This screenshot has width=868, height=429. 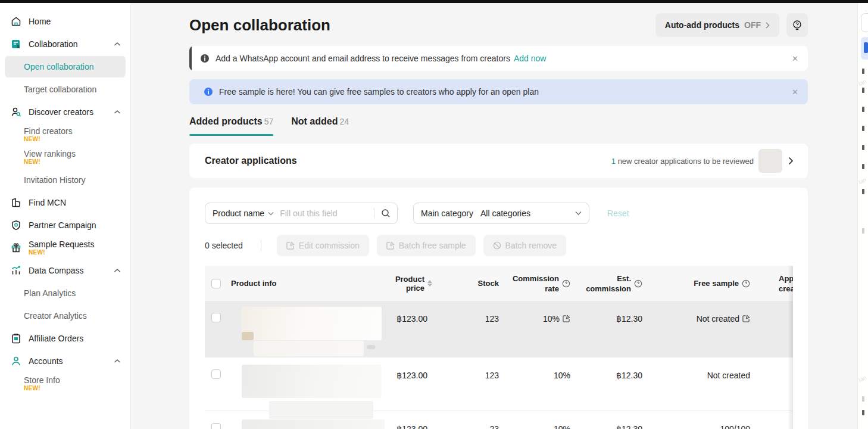 What do you see at coordinates (499, 161) in the screenshot?
I see `creator-applications-card: Creator applications 1 new creator appli…` at bounding box center [499, 161].